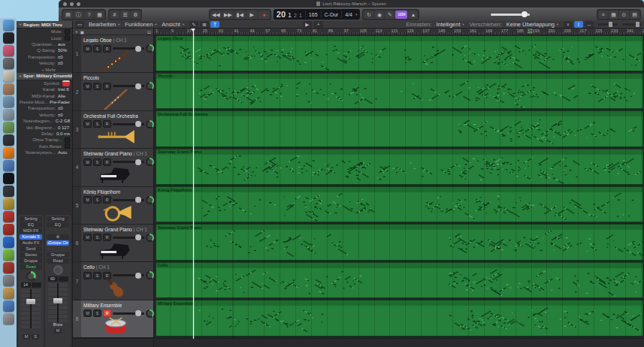 This screenshot has height=347, width=644. Describe the element at coordinates (64, 50) in the screenshot. I see `param-value: 50%` at that location.